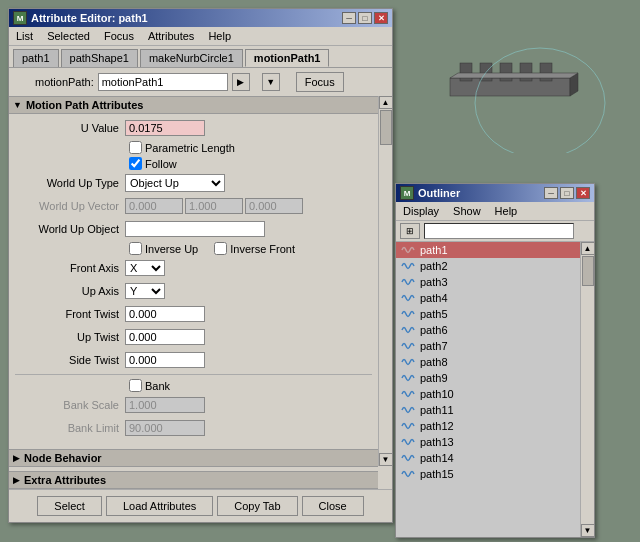 The height and width of the screenshot is (542, 640). I want to click on focus-button: Focus, so click(320, 82).